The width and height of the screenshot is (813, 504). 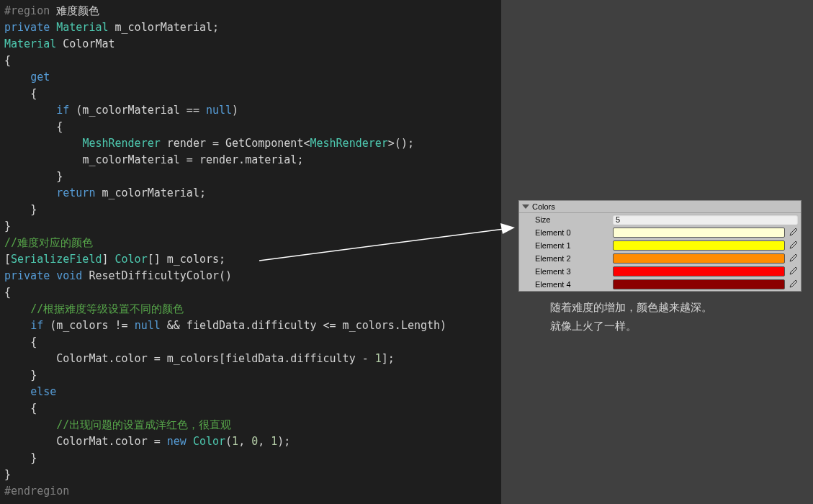 I want to click on code-text: (m_colorMaterial ==, so click(x=141, y=110).